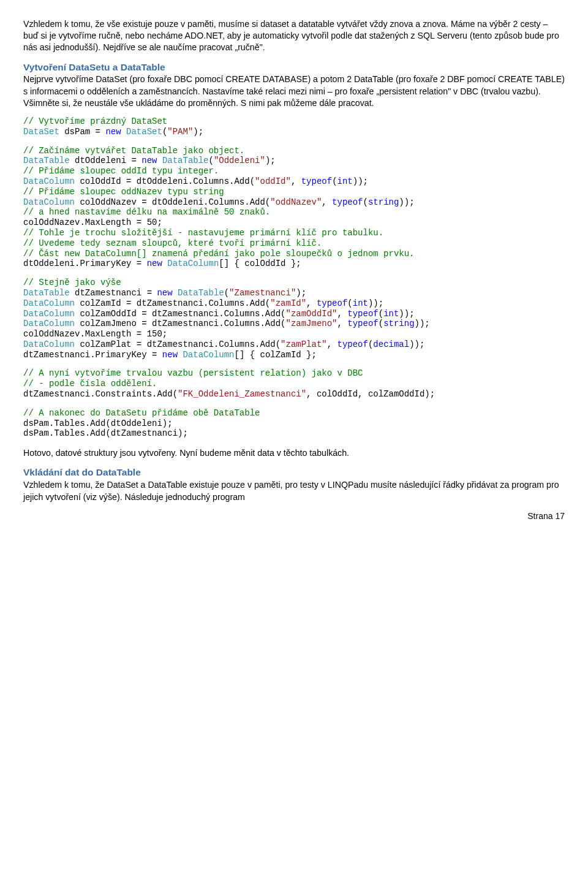 The width and height of the screenshot is (588, 872). Describe the element at coordinates (180, 314) in the screenshot. I see `code-text: colZamOddId = dtZamestnanci.Columns.Add(` at that location.